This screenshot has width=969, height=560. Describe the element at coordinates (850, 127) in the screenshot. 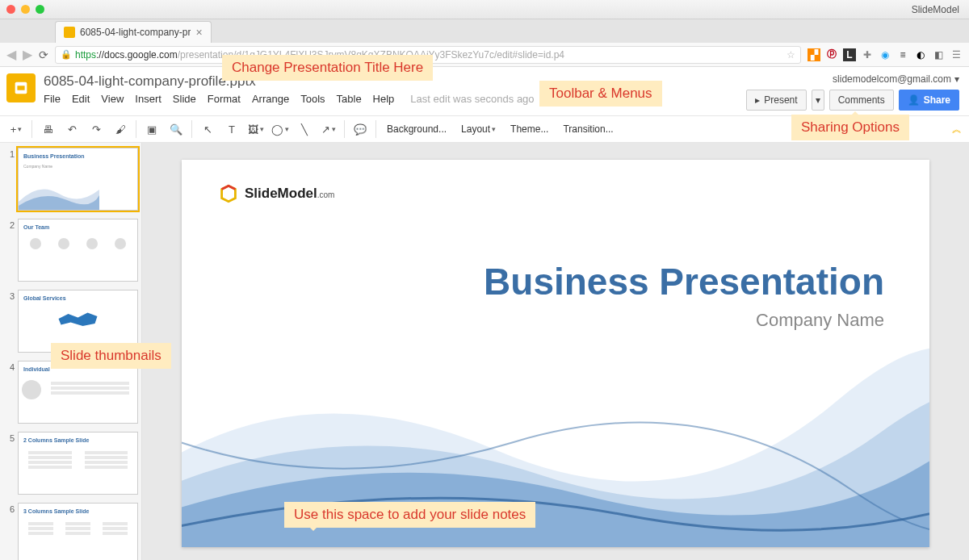

I see `annotation-sharing: Sharing Options` at that location.